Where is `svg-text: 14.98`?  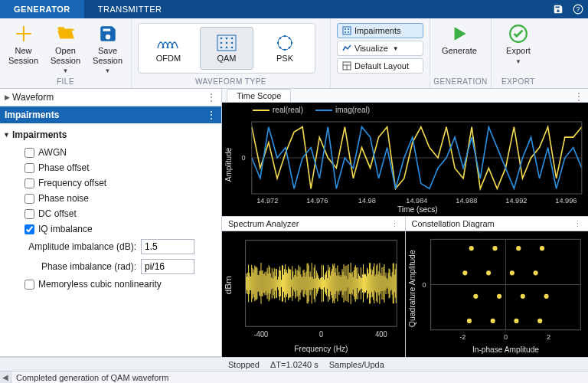
svg-text: 14.98 is located at coordinates (368, 201).